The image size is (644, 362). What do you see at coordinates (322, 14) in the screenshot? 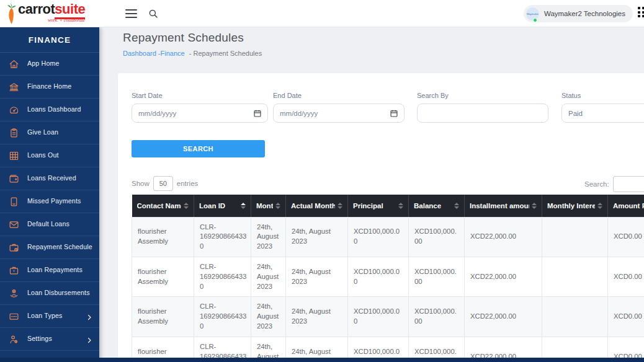
I see `top-bar: carrotsuite work. + collaborate Waymaker…` at bounding box center [322, 14].